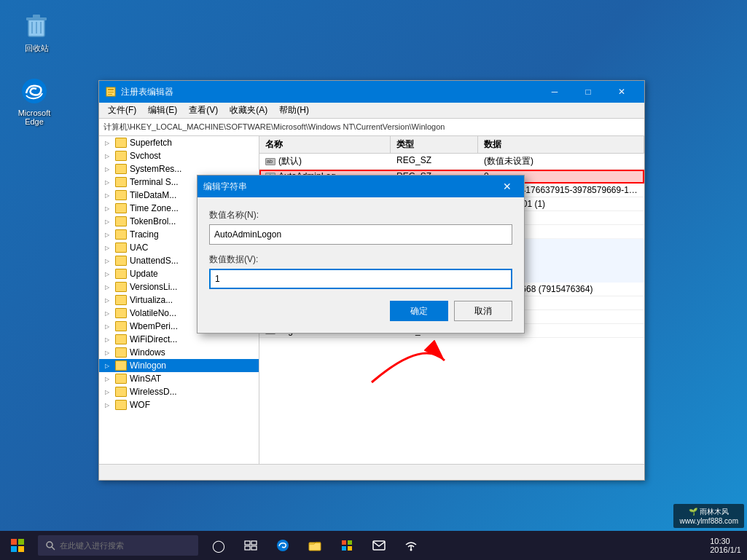  Describe the element at coordinates (361, 311) in the screenshot. I see `dialog-buttons: 确定 取消` at that location.